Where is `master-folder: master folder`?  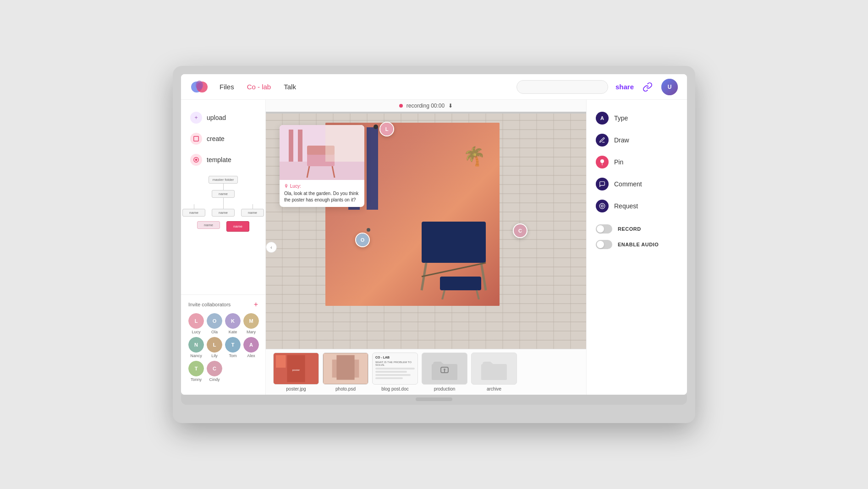 master-folder: master folder is located at coordinates (224, 179).